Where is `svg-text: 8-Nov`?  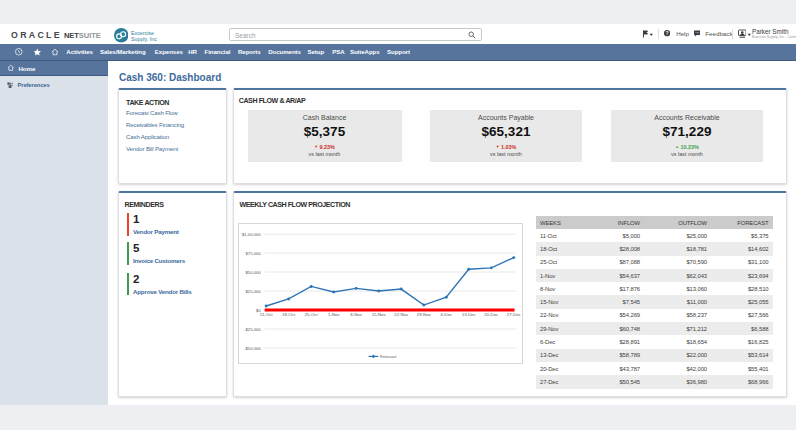
svg-text: 8-Nov is located at coordinates (356, 314).